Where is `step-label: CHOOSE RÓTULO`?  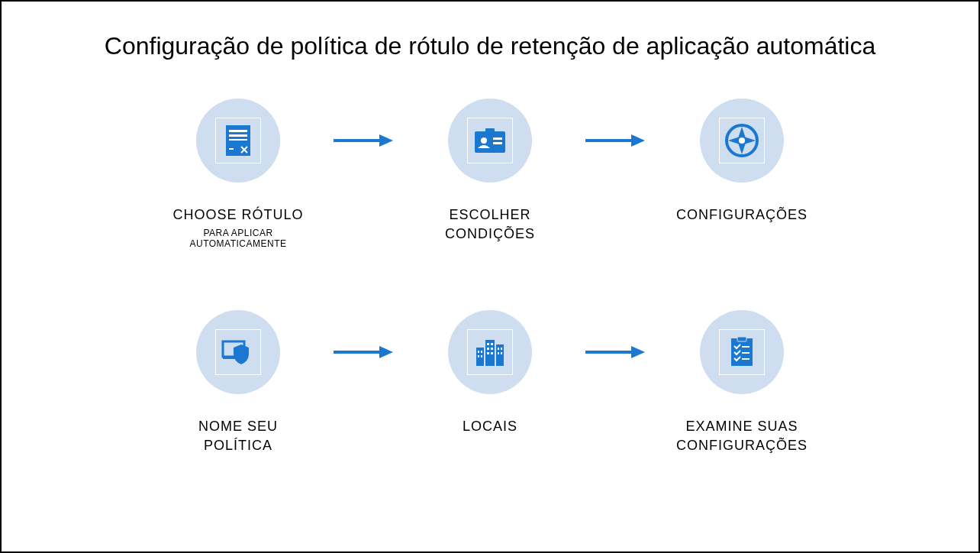
step-label: CHOOSE RÓTULO is located at coordinates (238, 215).